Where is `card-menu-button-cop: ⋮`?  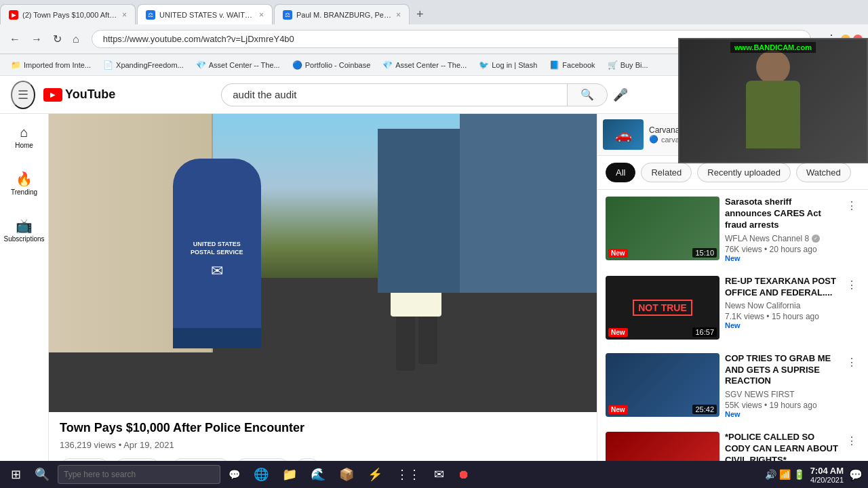 card-menu-button-cop: ⋮ is located at coordinates (852, 362).